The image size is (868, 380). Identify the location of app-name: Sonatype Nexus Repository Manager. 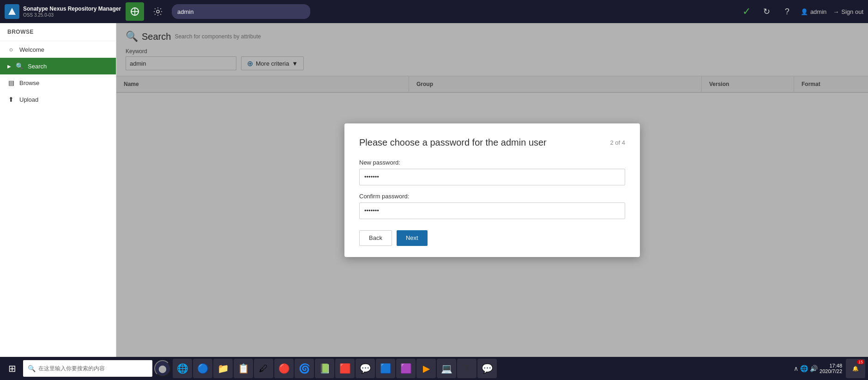
(72, 9).